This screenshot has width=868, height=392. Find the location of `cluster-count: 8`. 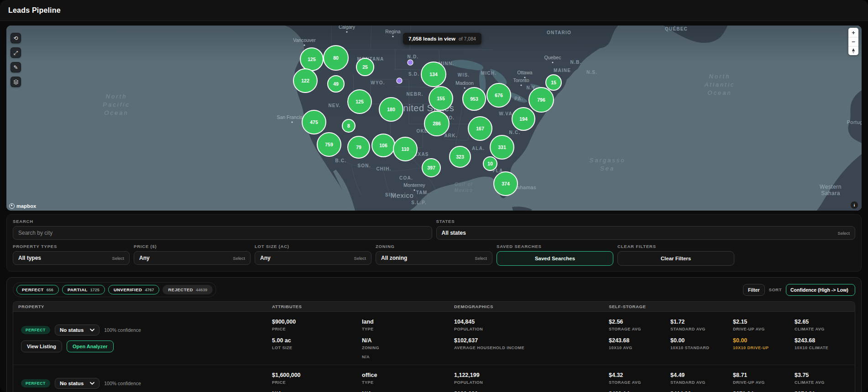

cluster-count: 8 is located at coordinates (349, 126).